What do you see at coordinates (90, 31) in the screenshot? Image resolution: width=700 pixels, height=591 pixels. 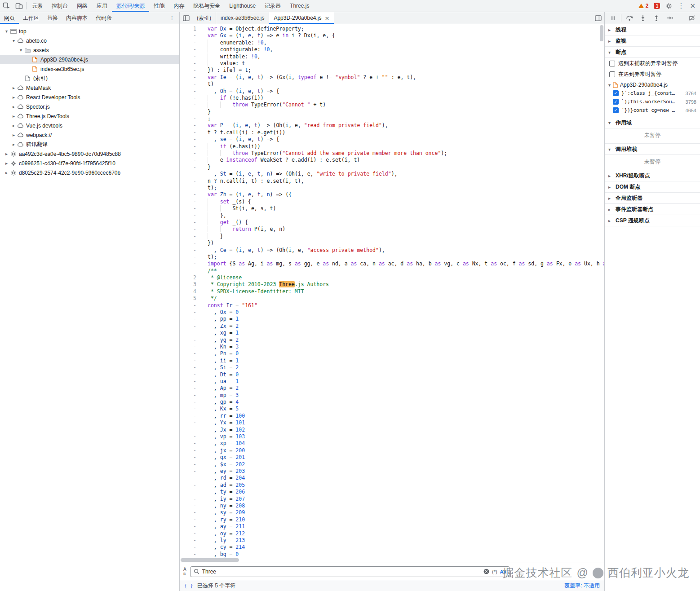 I see `tree-item: ▾top` at bounding box center [90, 31].